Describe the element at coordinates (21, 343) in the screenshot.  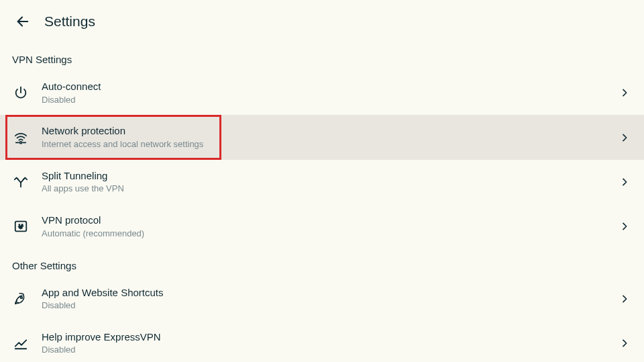
I see `chart-icon` at that location.